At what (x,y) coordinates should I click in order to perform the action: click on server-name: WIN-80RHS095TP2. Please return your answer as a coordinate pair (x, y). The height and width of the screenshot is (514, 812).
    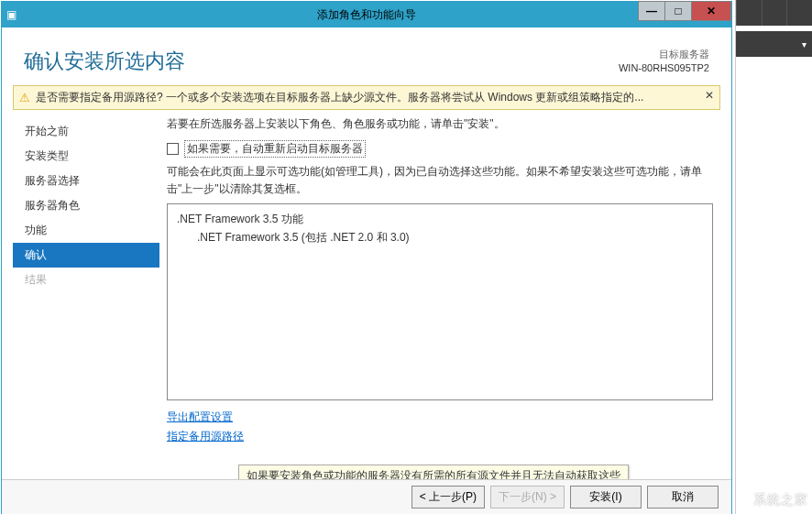
    Looking at the image, I should click on (664, 68).